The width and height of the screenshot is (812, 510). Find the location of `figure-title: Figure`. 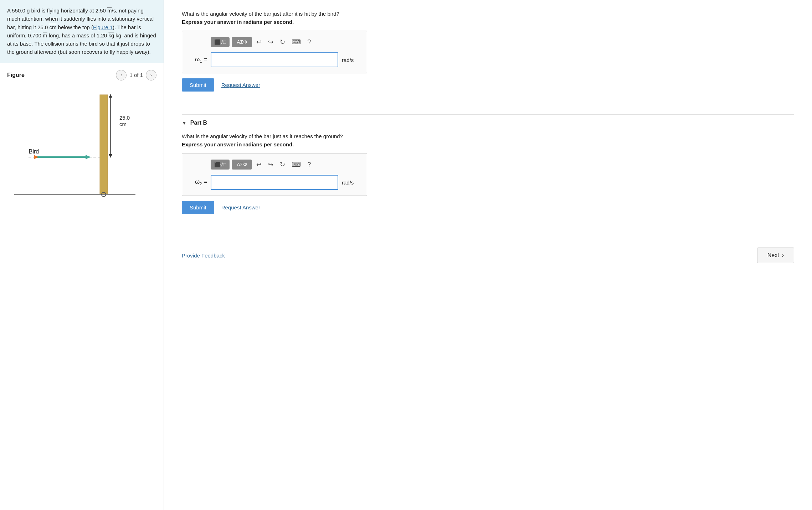

figure-title: Figure is located at coordinates (16, 75).